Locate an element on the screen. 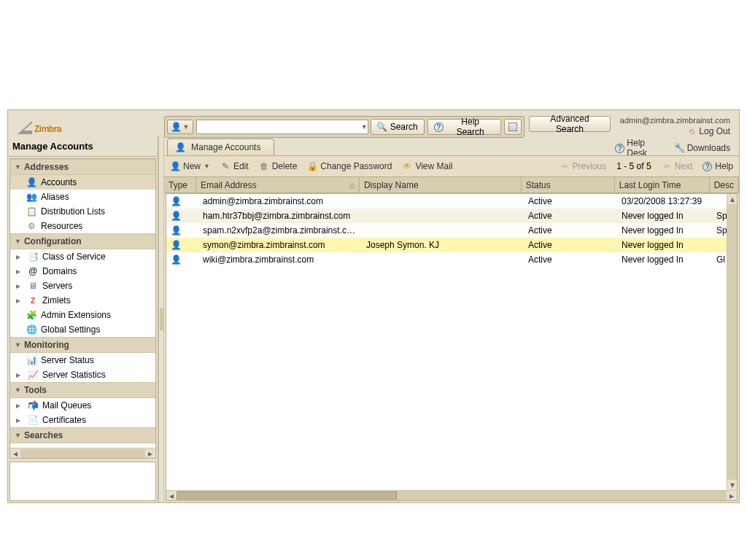 This screenshot has height=560, width=747. at-icon: @ is located at coordinates (33, 271).